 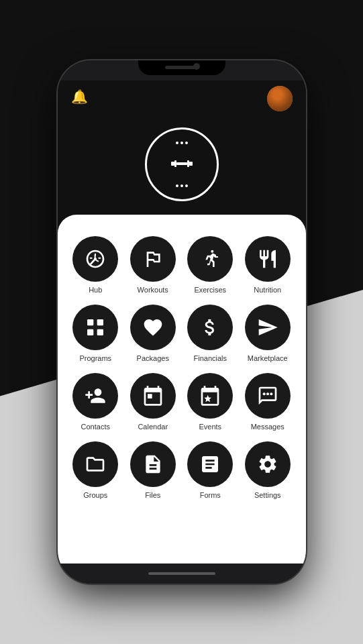 What do you see at coordinates (211, 402) in the screenshot?
I see `grid-item-events: Events` at bounding box center [211, 402].